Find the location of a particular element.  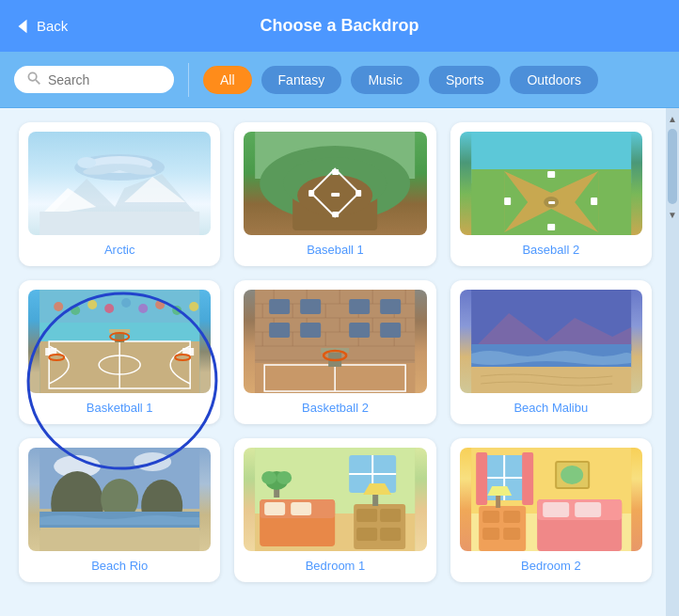

filter-outdoors-button: Outdoors is located at coordinates (554, 80).